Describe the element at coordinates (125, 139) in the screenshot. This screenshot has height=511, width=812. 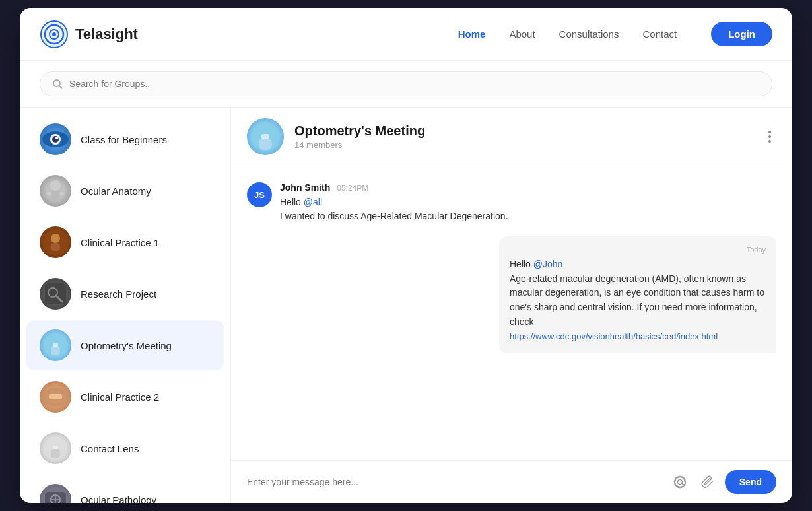
I see `list-item: Class for Beginners` at that location.